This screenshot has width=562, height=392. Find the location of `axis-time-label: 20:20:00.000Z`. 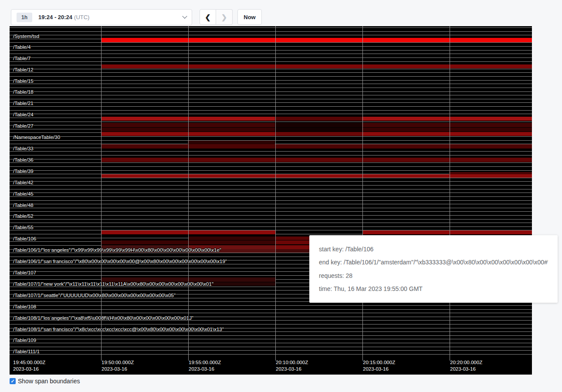

axis-time-label: 20:20:00.000Z is located at coordinates (466, 362).